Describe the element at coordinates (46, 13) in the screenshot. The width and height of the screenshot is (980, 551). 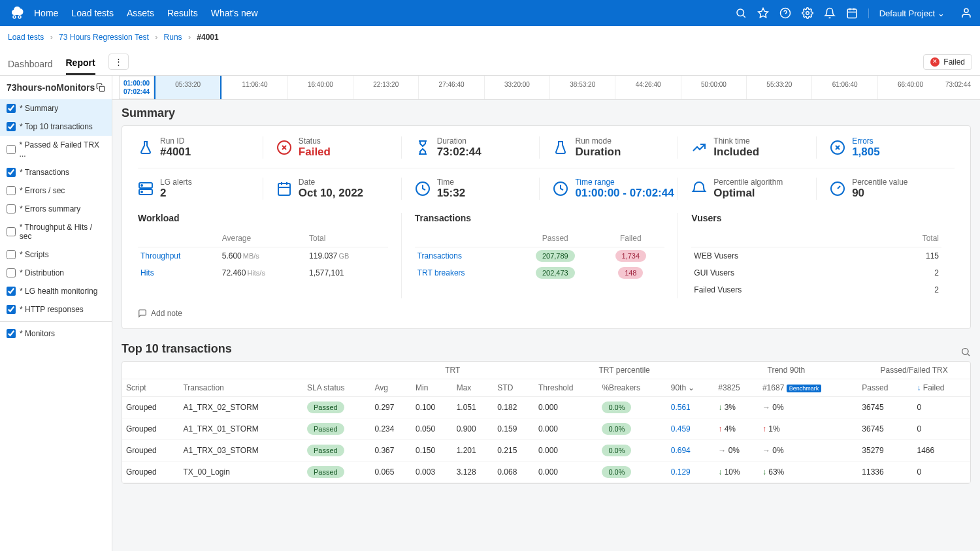
I see `nav-home: Home` at that location.